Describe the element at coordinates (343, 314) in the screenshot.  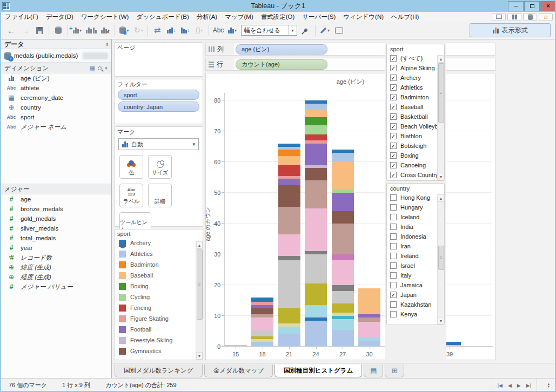
I see `bar-segment-27-lightolive` at that location.